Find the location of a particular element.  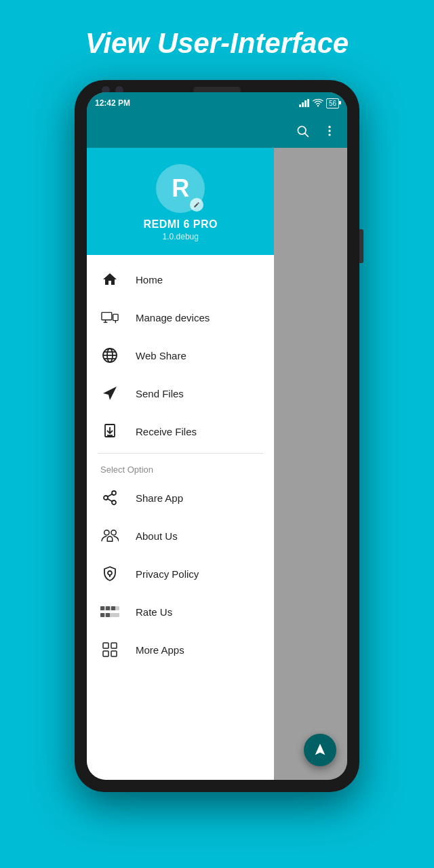

menu-item-more-apps: More Apps is located at coordinates (180, 650).